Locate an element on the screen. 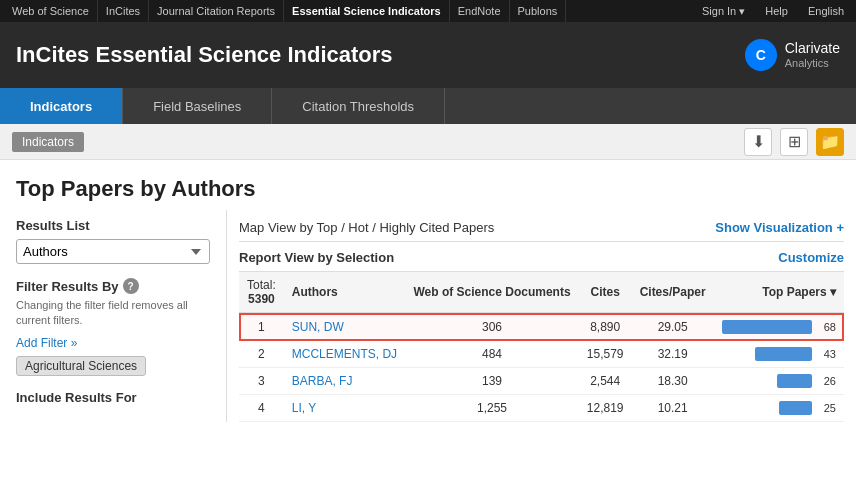  customize-link: Customize is located at coordinates (811, 258).